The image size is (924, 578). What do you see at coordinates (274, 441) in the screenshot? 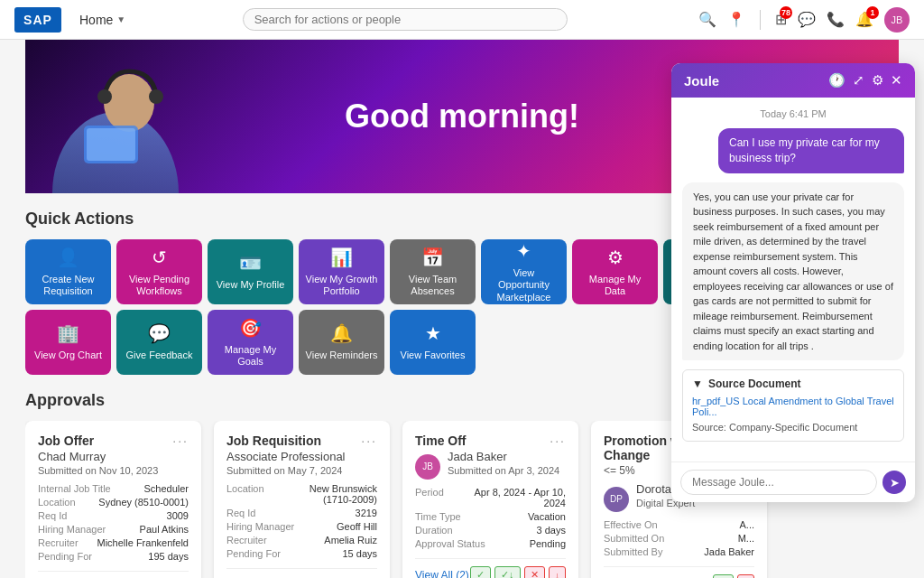
I see `job-requisition-title: Job Requisition` at bounding box center [274, 441].